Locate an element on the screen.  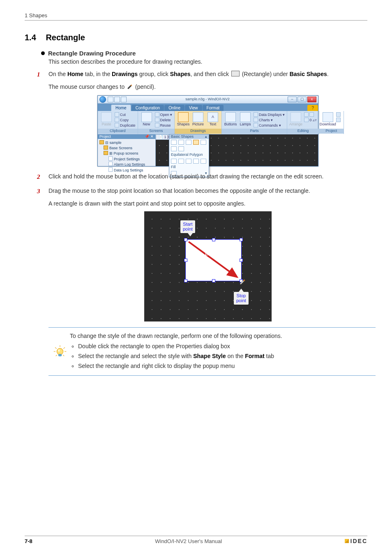
tree-root: ⊟ sample is located at coordinates (127, 143).